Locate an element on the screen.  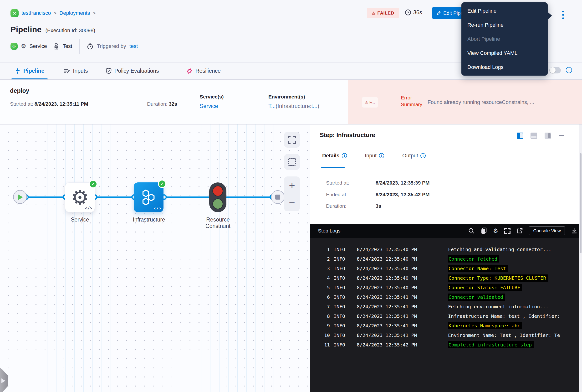
menu-item-download-logs: Download Logs is located at coordinates (505, 67).